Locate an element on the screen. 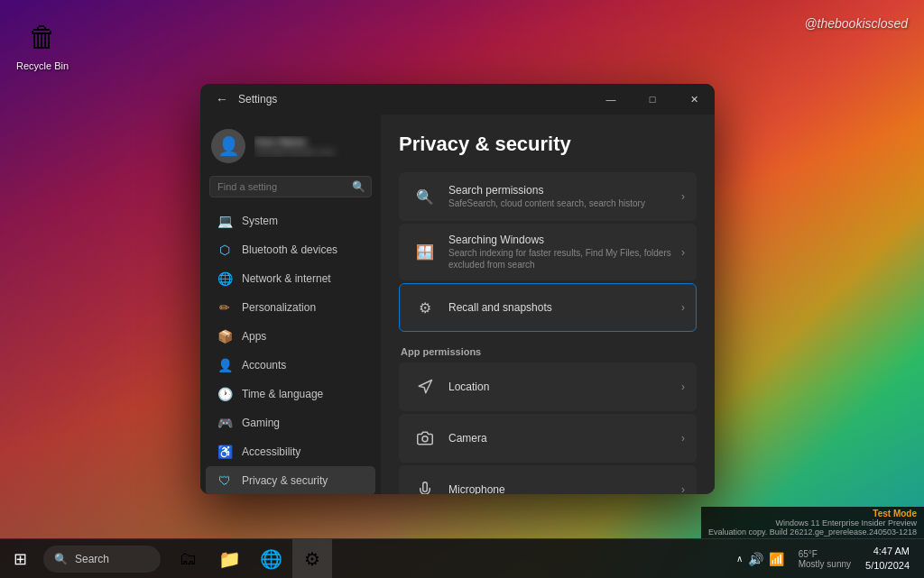 Image resolution: width=924 pixels, height=578 pixels. network-tray-icon: 📶 is located at coordinates (776, 559).